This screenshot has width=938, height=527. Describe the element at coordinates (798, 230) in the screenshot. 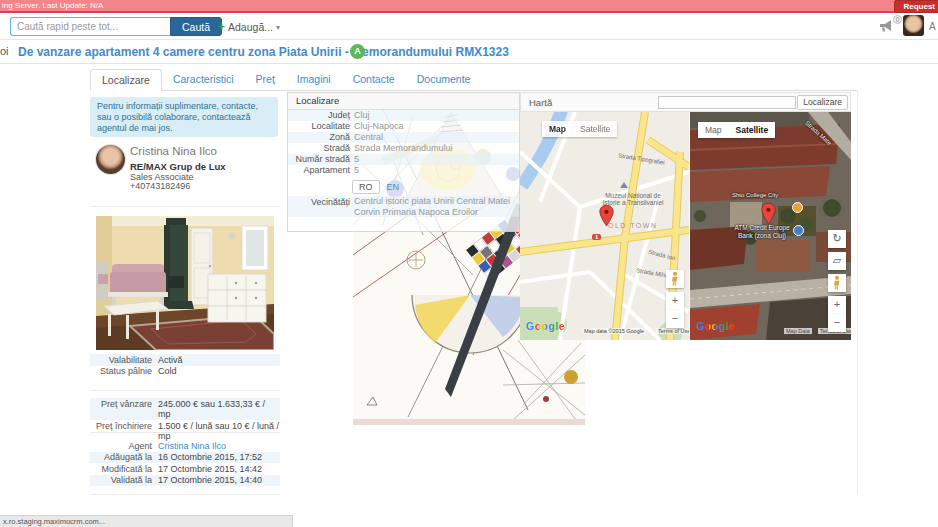

I see `bank-poi-icon` at that location.